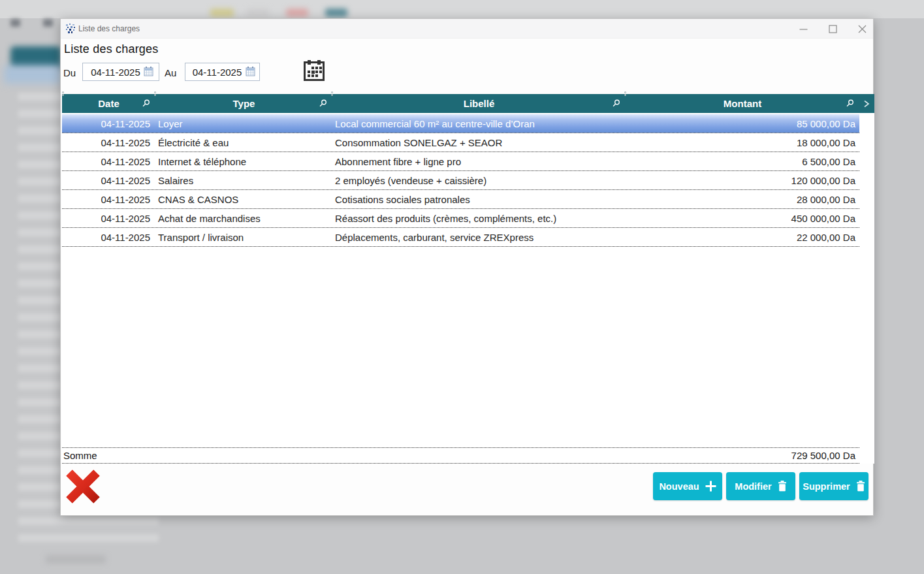  Describe the element at coordinates (742, 218) in the screenshot. I see `cell-montant: 450 000,00 Da` at that location.